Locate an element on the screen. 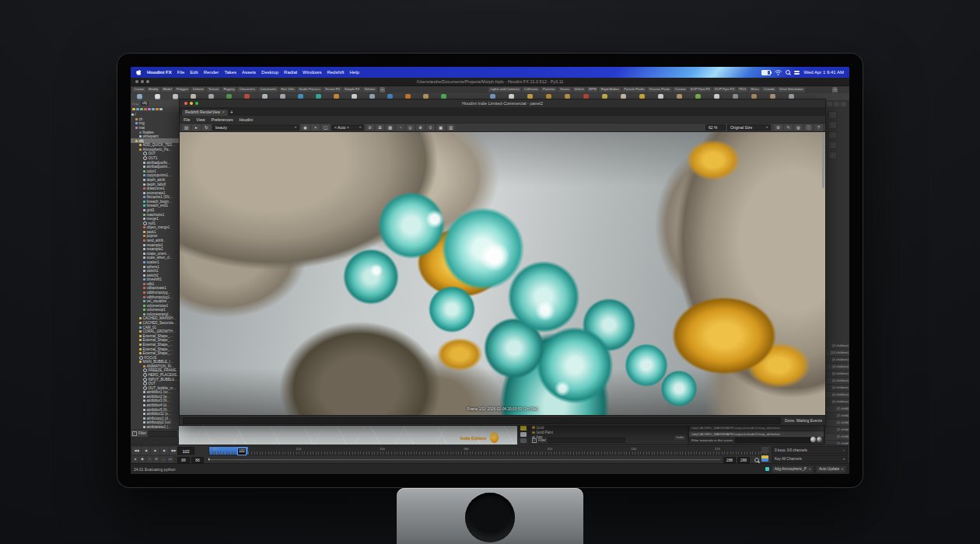 Image resolution: width=980 pixels, height=544 pixels. playbar-option-icon: ● is located at coordinates (135, 459).